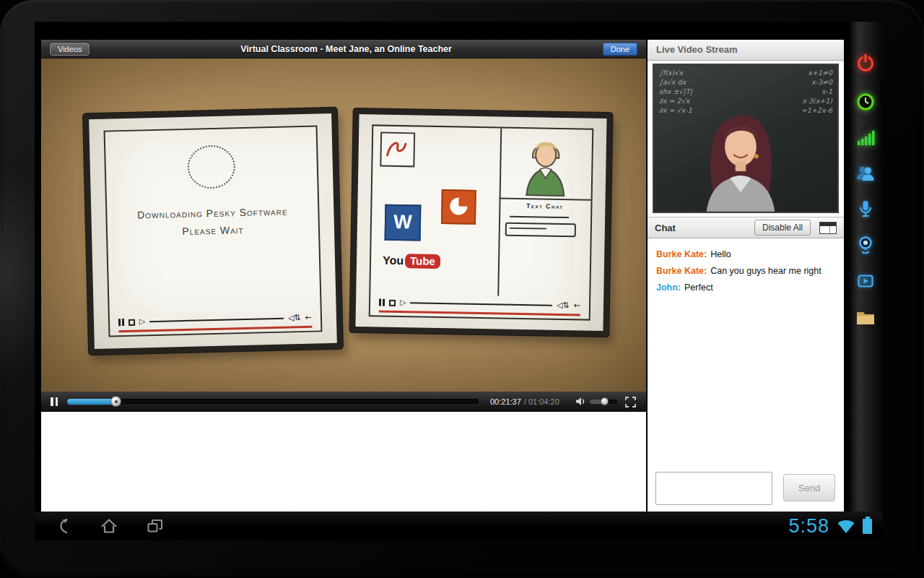 The width and height of the screenshot is (924, 578). What do you see at coordinates (846, 526) in the screenshot?
I see `wifi-icon` at bounding box center [846, 526].